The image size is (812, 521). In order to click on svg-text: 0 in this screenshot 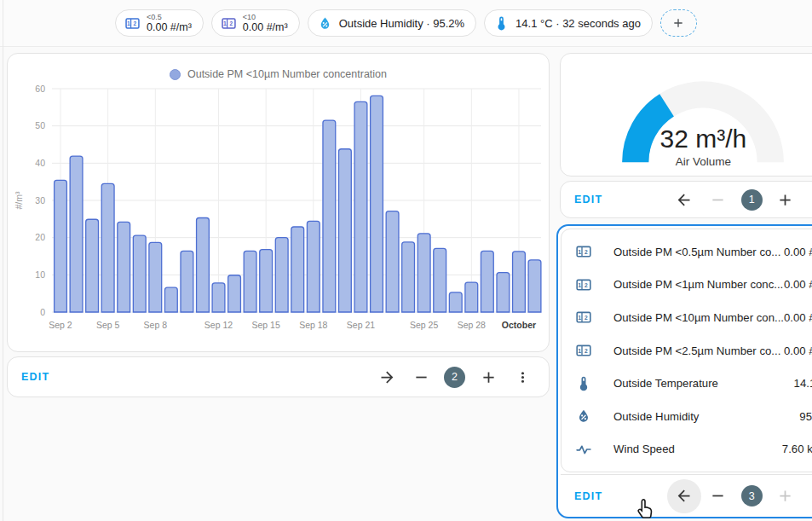, I will do `click(43, 312)`.